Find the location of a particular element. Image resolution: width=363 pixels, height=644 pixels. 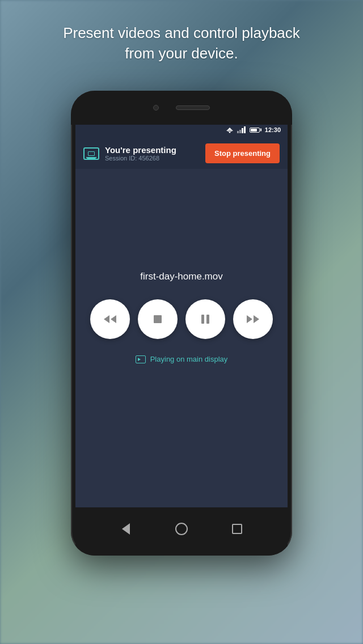

battery-icon is located at coordinates (255, 130).